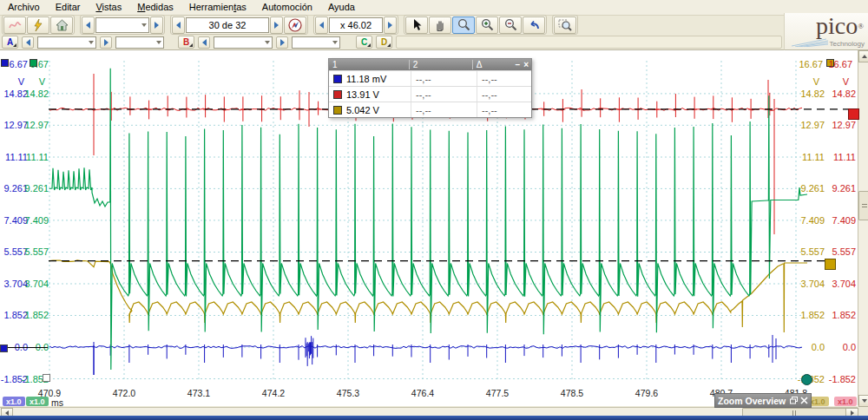 This screenshot has height=420, width=868. What do you see at coordinates (15, 25) in the screenshot?
I see `waveform-icon-button` at bounding box center [15, 25].